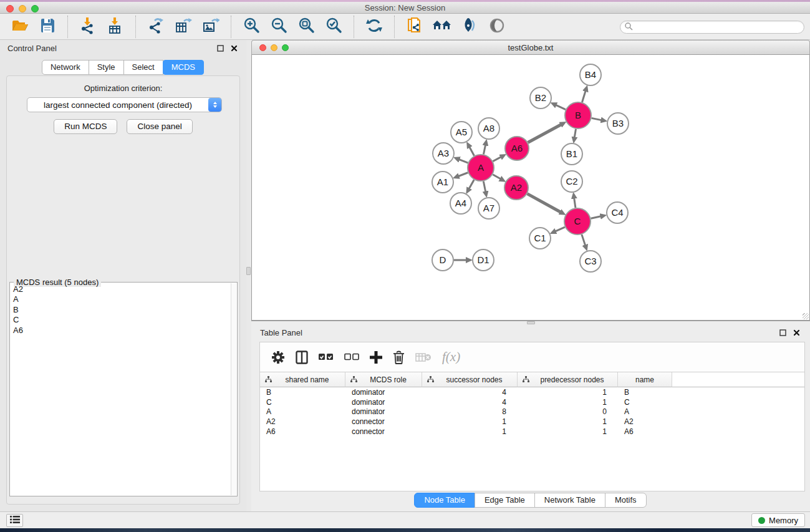  I want to click on node-A6: A6, so click(517, 148).